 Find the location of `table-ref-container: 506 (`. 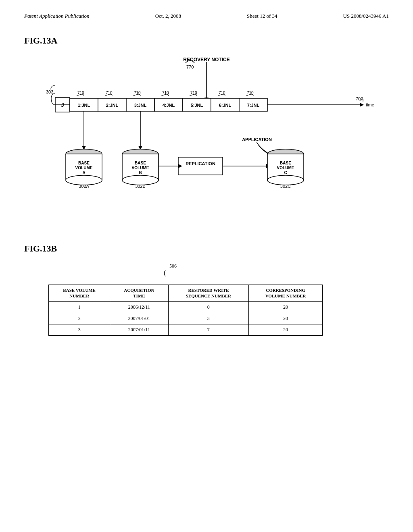

table-ref-container: 506 ( is located at coordinates (219, 269).